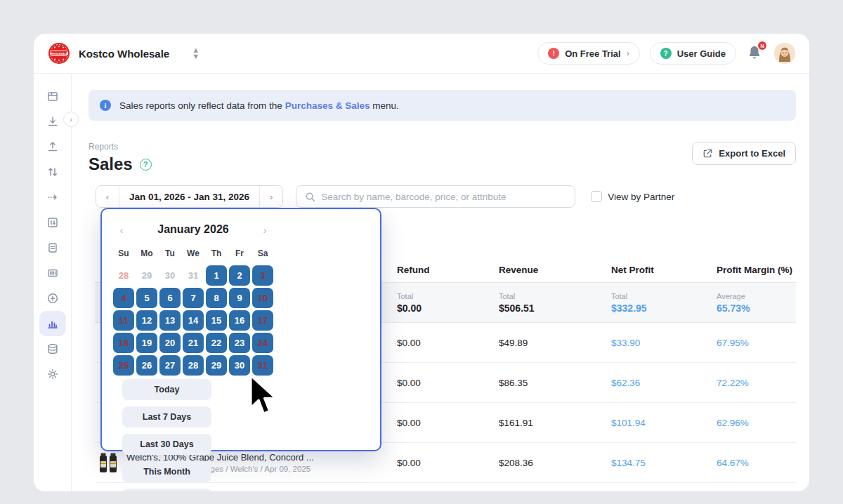  I want to click on calendar-day: 21, so click(193, 343).